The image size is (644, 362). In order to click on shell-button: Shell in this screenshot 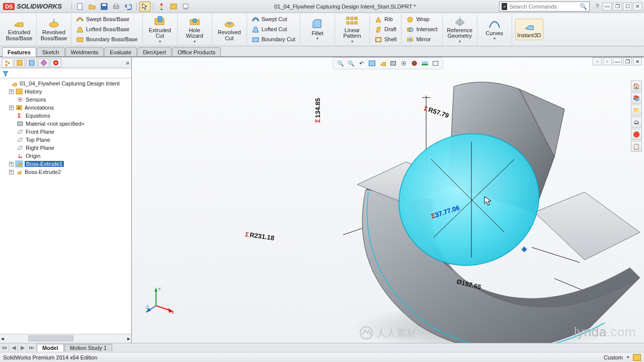, I will do `click(385, 40)`.